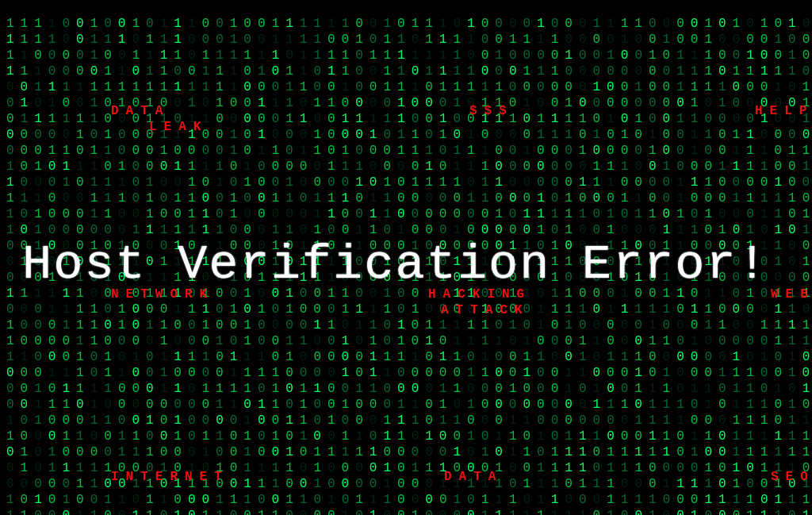  Describe the element at coordinates (480, 294) in the screenshot. I see `keyword-hacking: HACKING` at that location.